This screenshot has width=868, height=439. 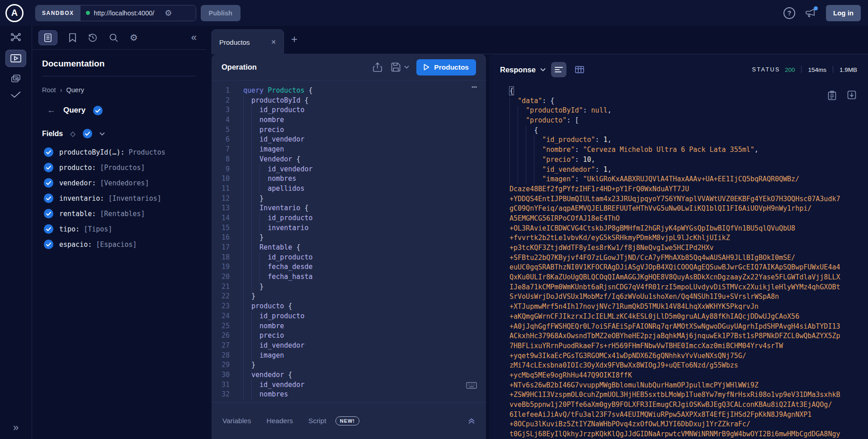 I want to click on expand-rail-icon: », so click(x=16, y=428).